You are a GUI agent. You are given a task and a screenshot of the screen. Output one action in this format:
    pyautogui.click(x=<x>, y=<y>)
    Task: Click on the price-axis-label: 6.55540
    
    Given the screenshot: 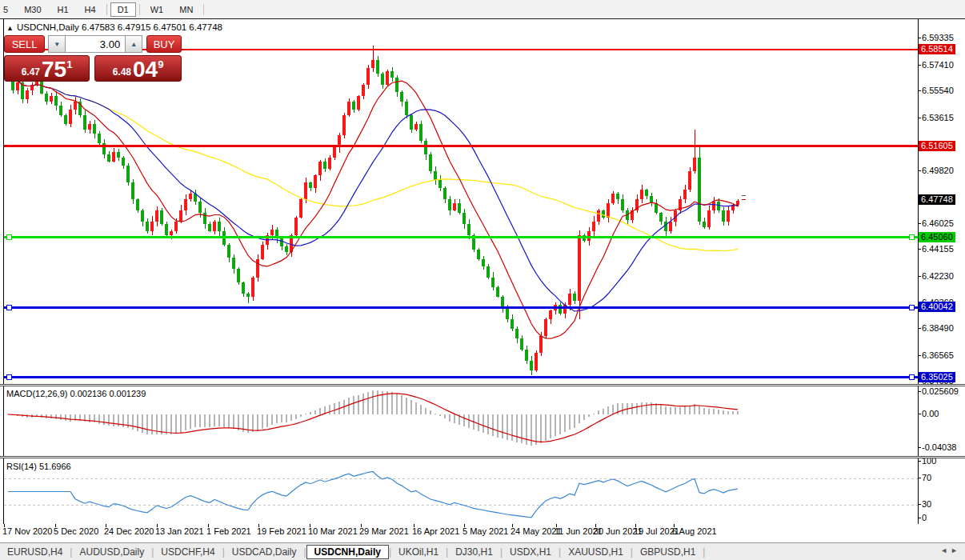 What is the action you would take?
    pyautogui.click(x=938, y=90)
    